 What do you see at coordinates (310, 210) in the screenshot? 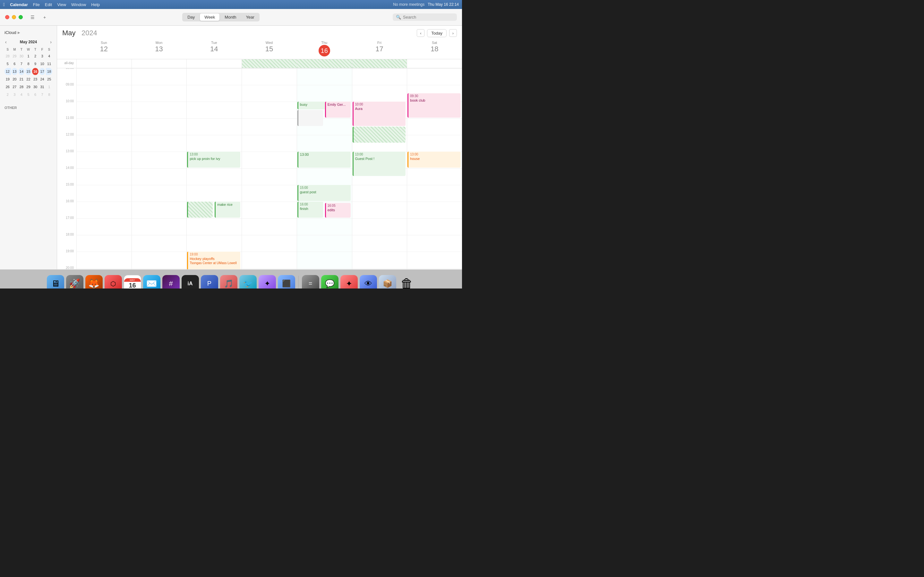
I see `event-e8: 16:00finish` at bounding box center [310, 210].